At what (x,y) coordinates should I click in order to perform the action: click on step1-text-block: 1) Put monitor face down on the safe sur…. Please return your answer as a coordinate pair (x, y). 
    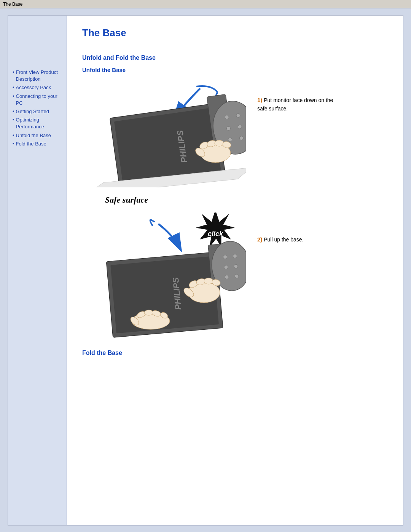
    Looking at the image, I should click on (295, 104).